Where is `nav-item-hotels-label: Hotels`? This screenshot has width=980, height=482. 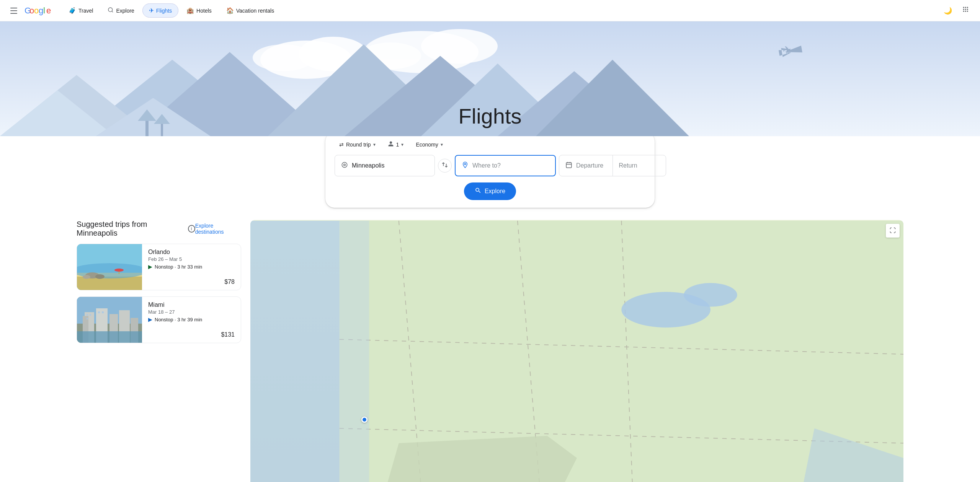
nav-item-hotels-label: Hotels is located at coordinates (204, 11).